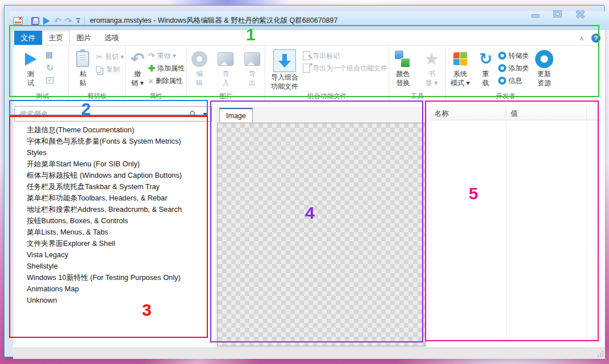 This screenshot has height=364, width=609. Describe the element at coordinates (113, 198) in the screenshot. I see `list-item: 菜单栏和功能条Toolbars, Headers, & Rebar` at that location.